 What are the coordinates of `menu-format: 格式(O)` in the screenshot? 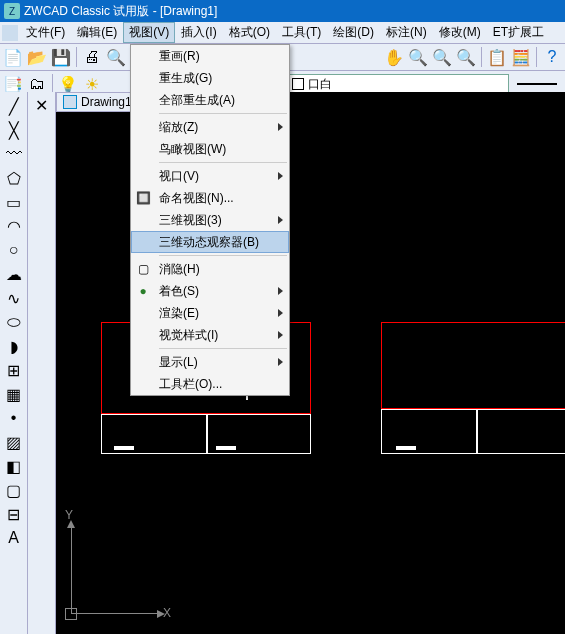 It's located at (250, 32).